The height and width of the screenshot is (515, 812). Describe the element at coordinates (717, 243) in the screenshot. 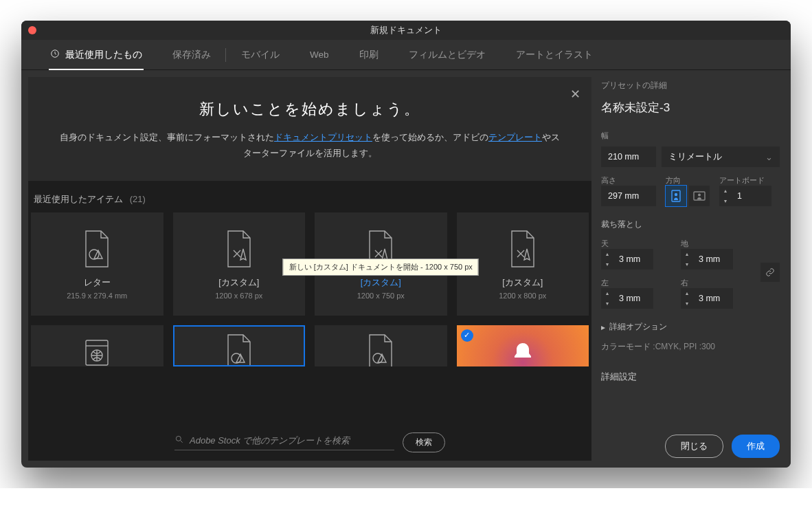

I see `bleed-bottom-label: 地` at that location.